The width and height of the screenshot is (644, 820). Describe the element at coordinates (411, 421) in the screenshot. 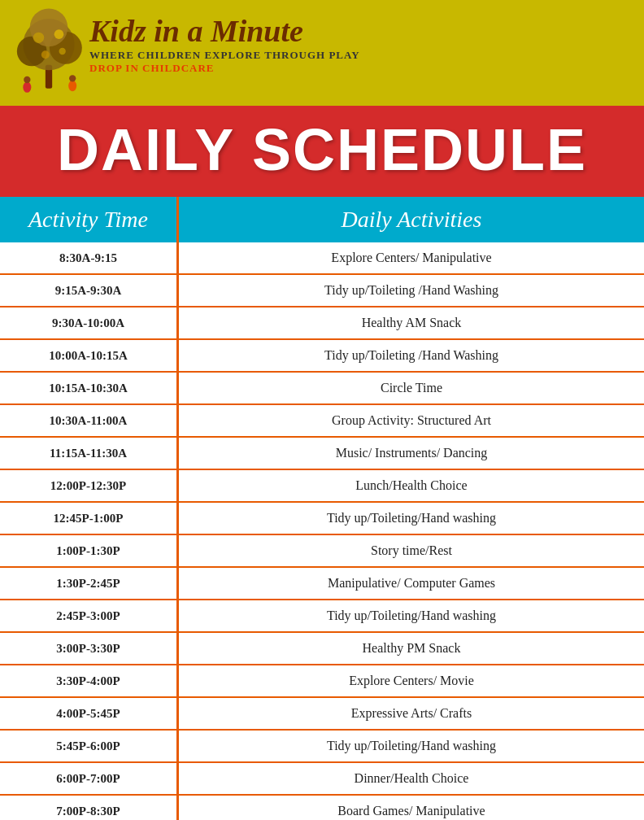

I see `activity-cell: Group Activity: Structured Art` at that location.